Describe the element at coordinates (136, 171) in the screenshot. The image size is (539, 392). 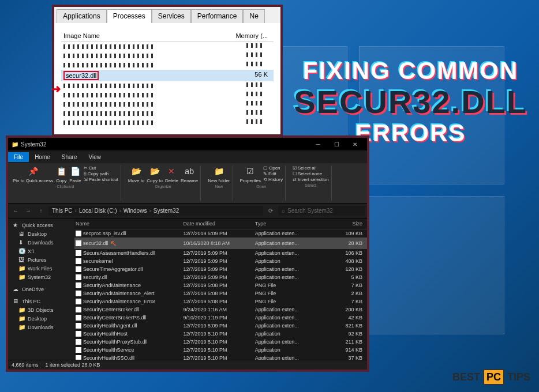
I see `moveto-icon: 📂` at that location.